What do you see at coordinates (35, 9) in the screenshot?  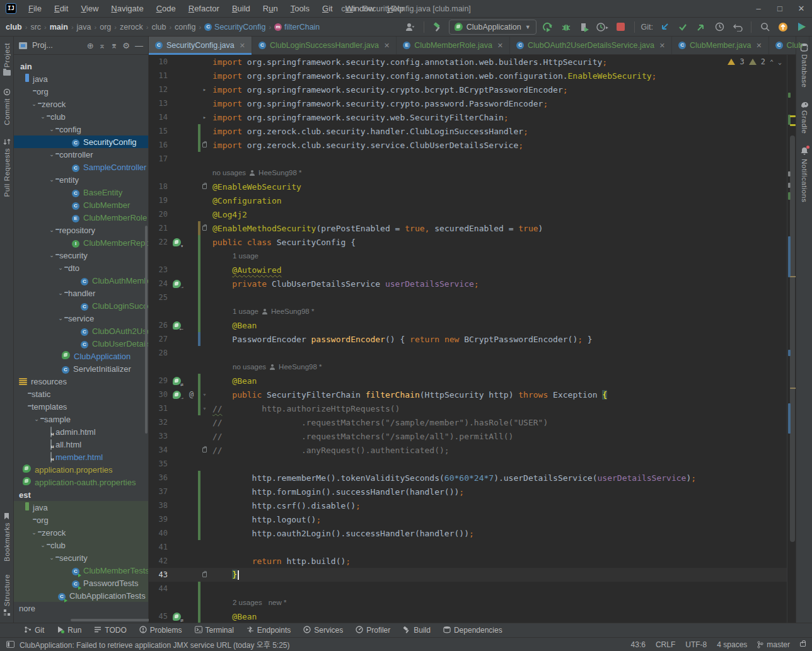 I see `menu-file: File` at bounding box center [35, 9].